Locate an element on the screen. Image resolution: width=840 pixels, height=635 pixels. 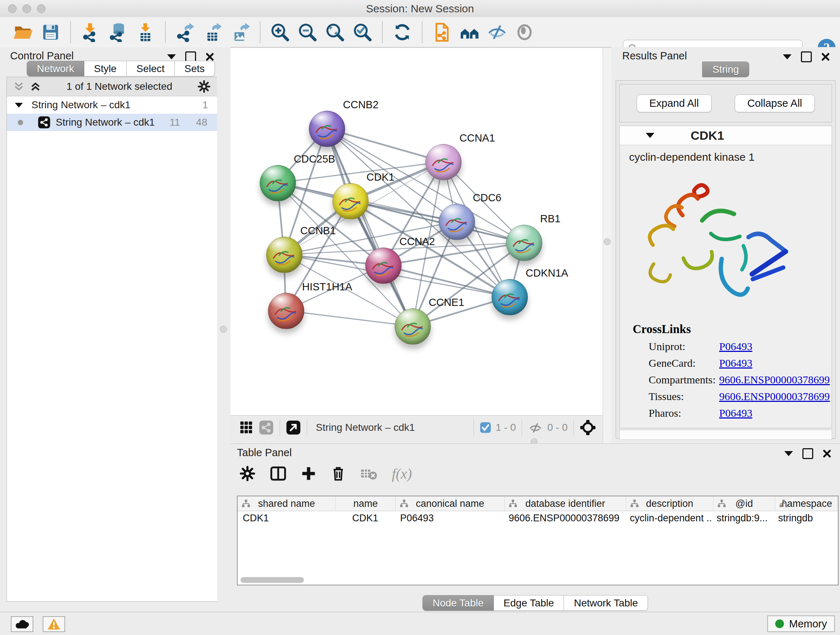
node-CCNB2 is located at coordinates (327, 129).